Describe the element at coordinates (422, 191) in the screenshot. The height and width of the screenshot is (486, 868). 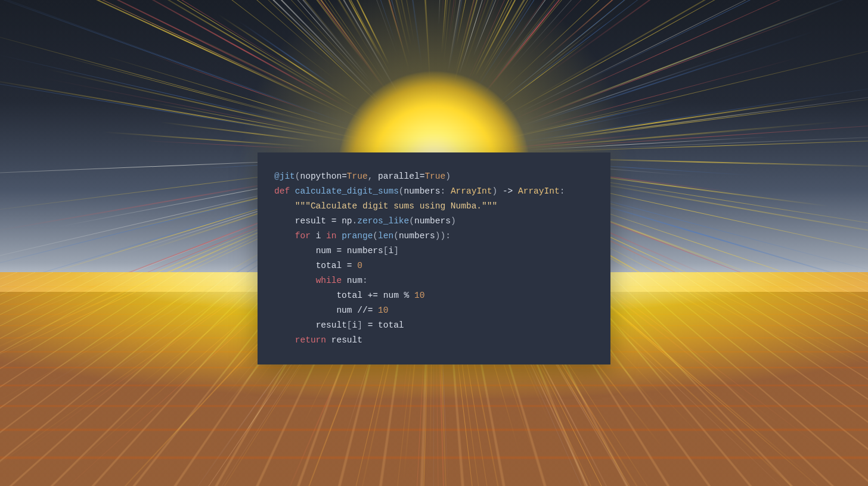
I see `param: numbers` at that location.